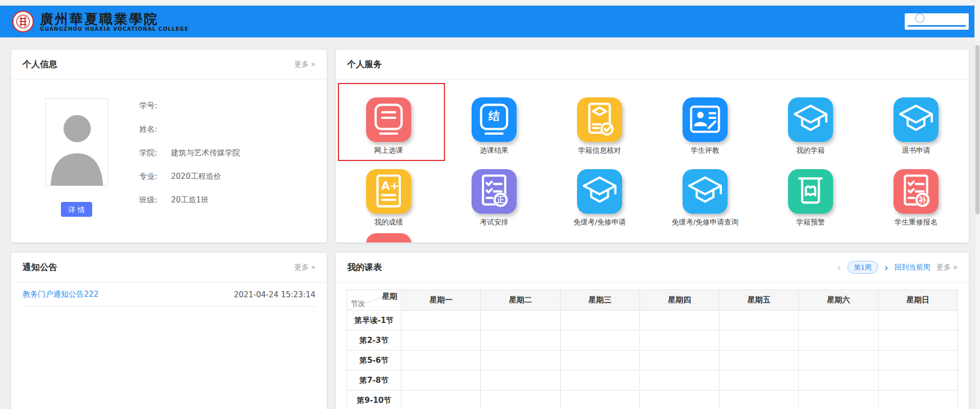 Image resolution: width=980 pixels, height=409 pixels. What do you see at coordinates (389, 119) in the screenshot?
I see `service-item-online-course-selection: 网上选课` at bounding box center [389, 119].